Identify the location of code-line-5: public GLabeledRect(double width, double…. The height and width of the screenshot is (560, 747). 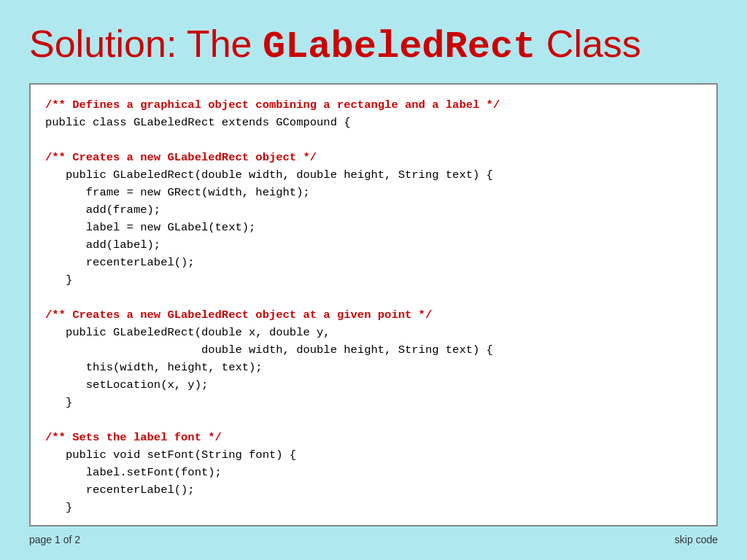
(374, 175).